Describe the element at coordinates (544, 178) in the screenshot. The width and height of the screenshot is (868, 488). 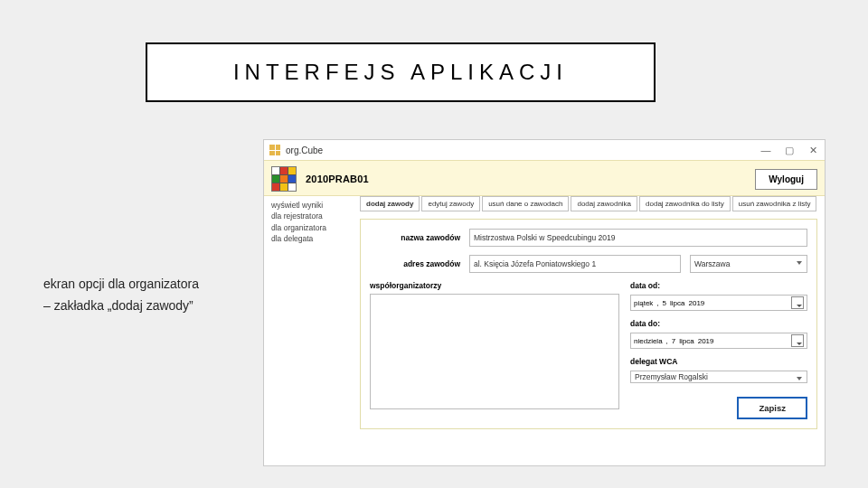
I see `header-panel: 2010PRAB01 Wyloguj` at that location.